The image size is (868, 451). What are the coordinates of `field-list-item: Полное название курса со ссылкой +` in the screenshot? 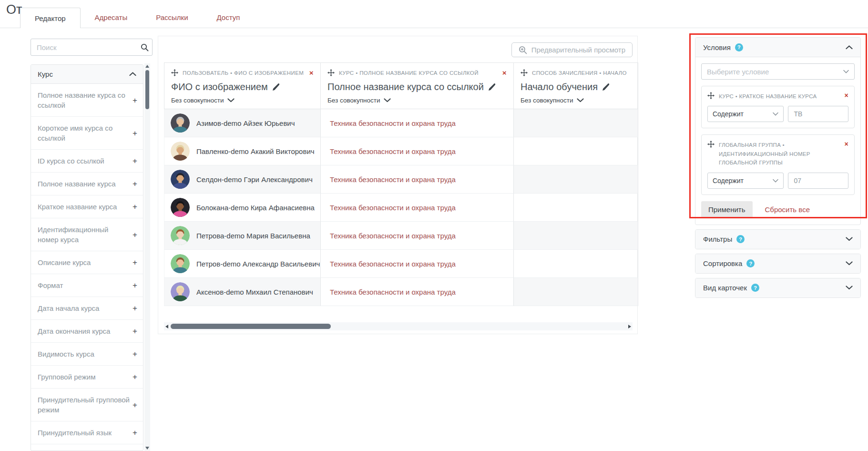 It's located at (87, 100).